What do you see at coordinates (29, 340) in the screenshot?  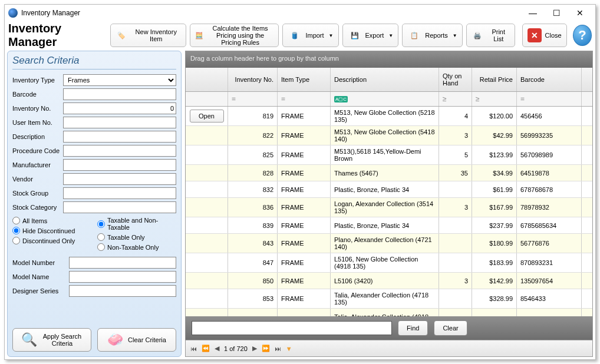 I see `search-icon: 🔍` at bounding box center [29, 340].